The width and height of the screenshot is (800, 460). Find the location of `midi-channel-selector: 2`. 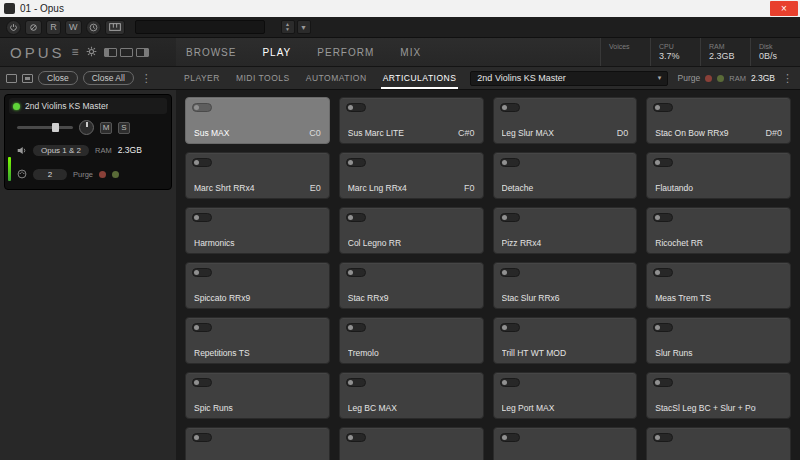

midi-channel-selector: 2 is located at coordinates (50, 174).